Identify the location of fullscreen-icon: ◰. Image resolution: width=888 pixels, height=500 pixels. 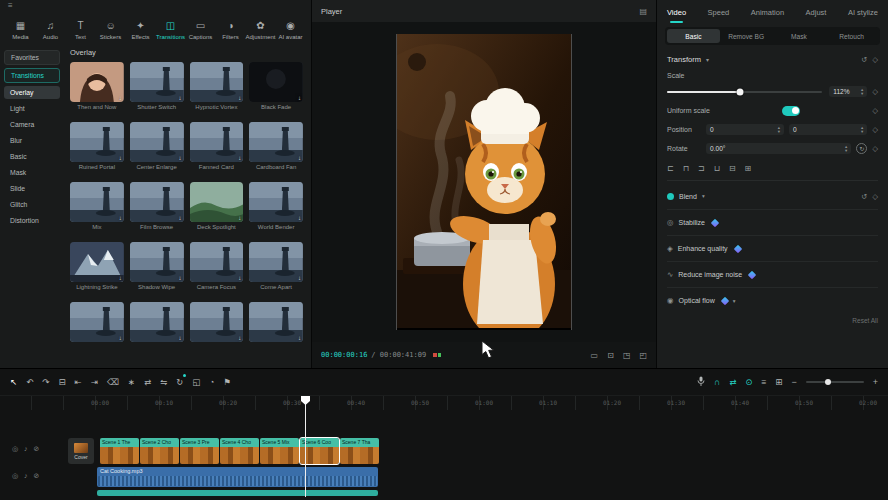
(643, 356).